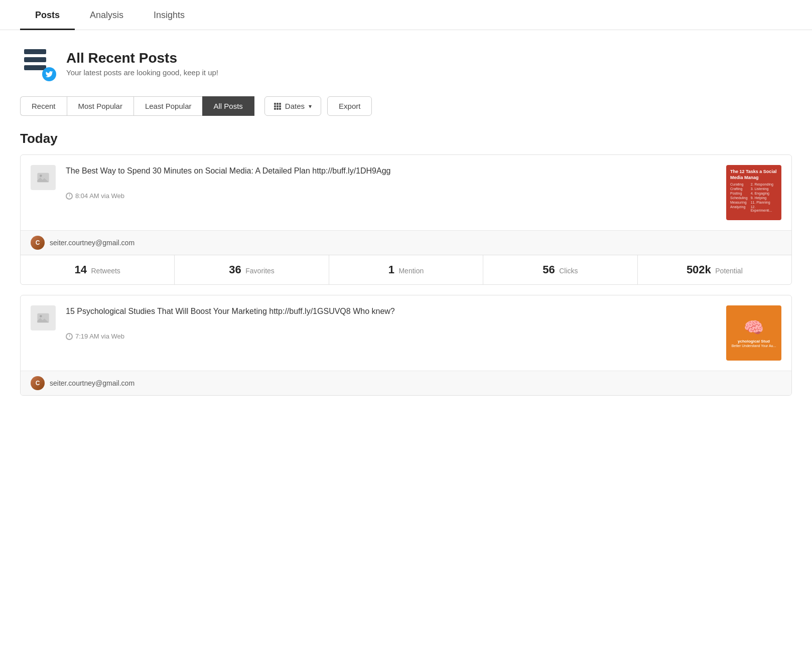 This screenshot has width=812, height=667. Describe the element at coordinates (38, 63) in the screenshot. I see `header-icon` at that location.